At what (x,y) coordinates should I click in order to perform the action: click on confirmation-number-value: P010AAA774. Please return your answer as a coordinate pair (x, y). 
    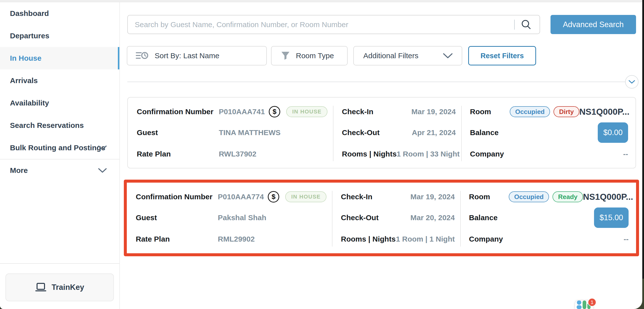
    Looking at the image, I should click on (241, 197).